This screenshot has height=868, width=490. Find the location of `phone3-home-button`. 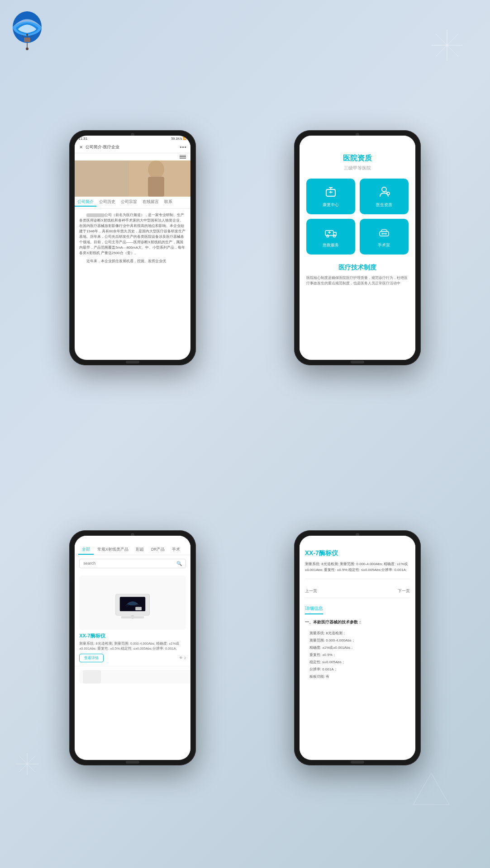

phone3-home-button is located at coordinates (133, 762).